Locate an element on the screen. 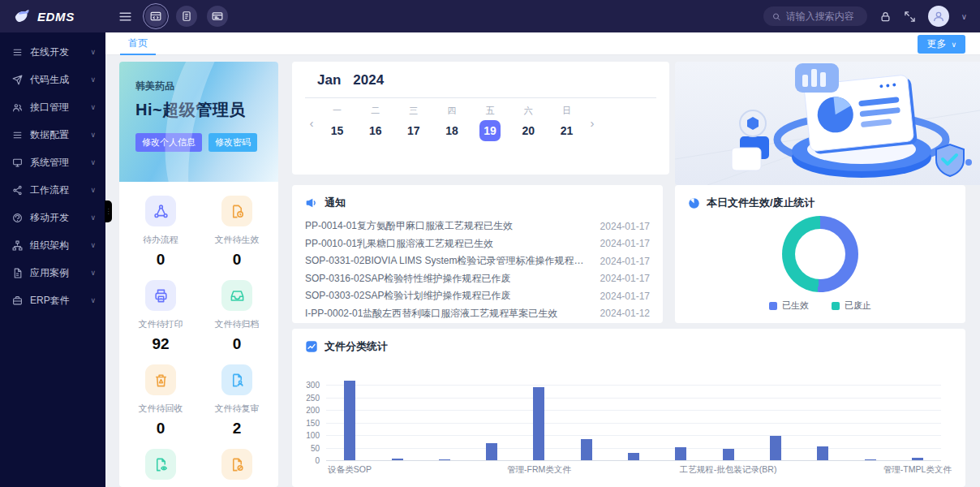 This screenshot has height=487, width=980. stat-label: 文件待复审 is located at coordinates (237, 409).